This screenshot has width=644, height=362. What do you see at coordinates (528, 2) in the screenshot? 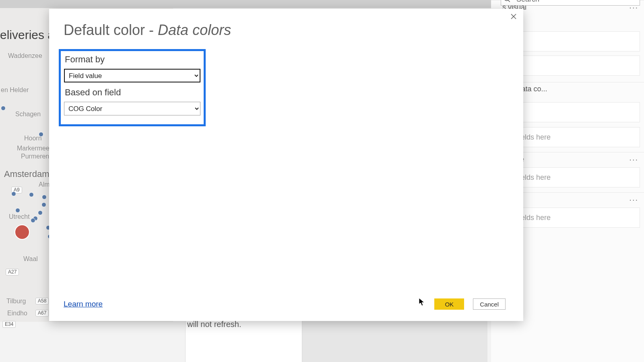
I see `search-placeholder: Search` at bounding box center [528, 2].